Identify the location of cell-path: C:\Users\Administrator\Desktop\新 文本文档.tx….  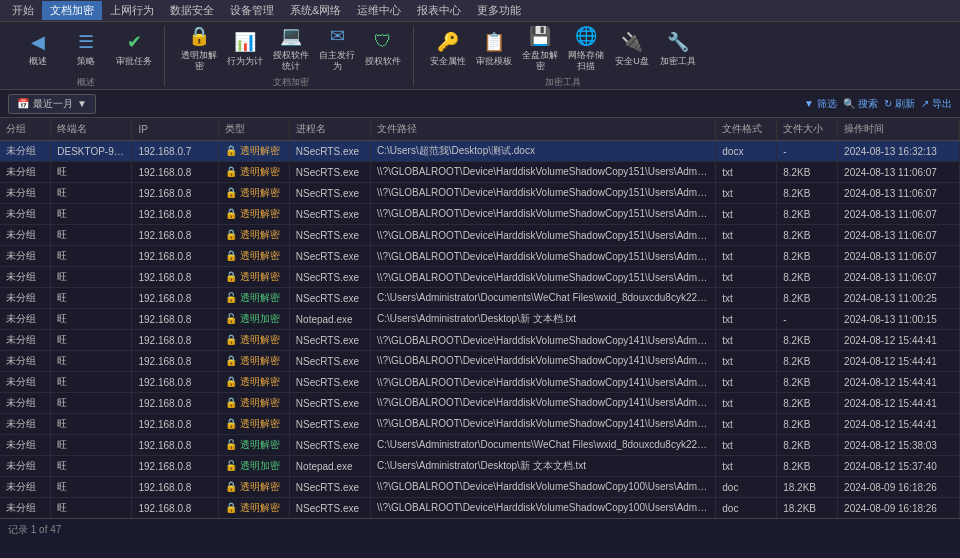
(544, 466).